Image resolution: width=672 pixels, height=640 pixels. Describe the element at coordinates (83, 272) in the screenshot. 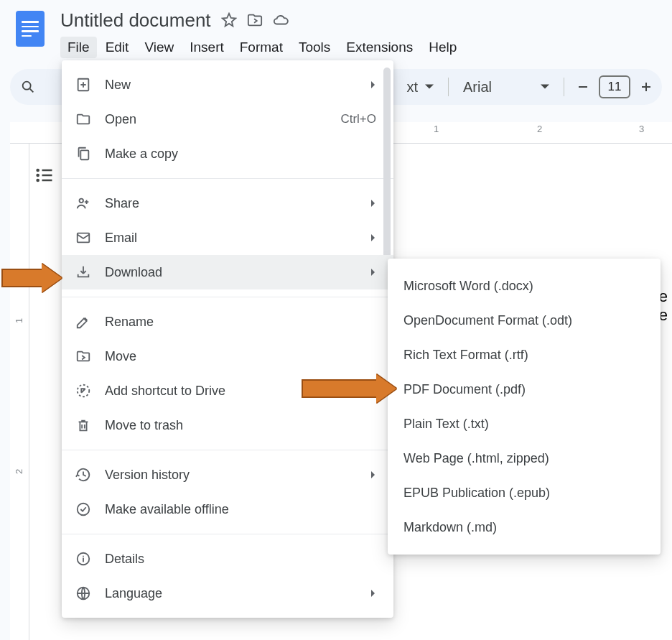

I see `download-icon` at that location.